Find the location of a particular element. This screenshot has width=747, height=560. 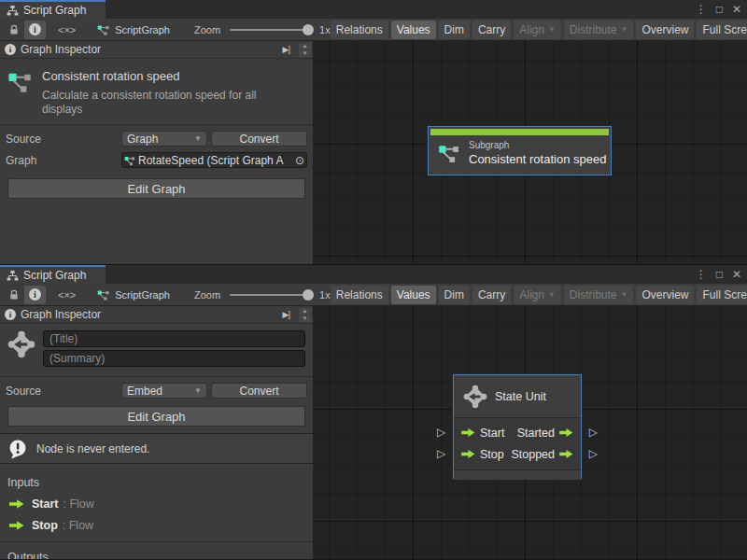

node-header: State Unit is located at coordinates (517, 397).